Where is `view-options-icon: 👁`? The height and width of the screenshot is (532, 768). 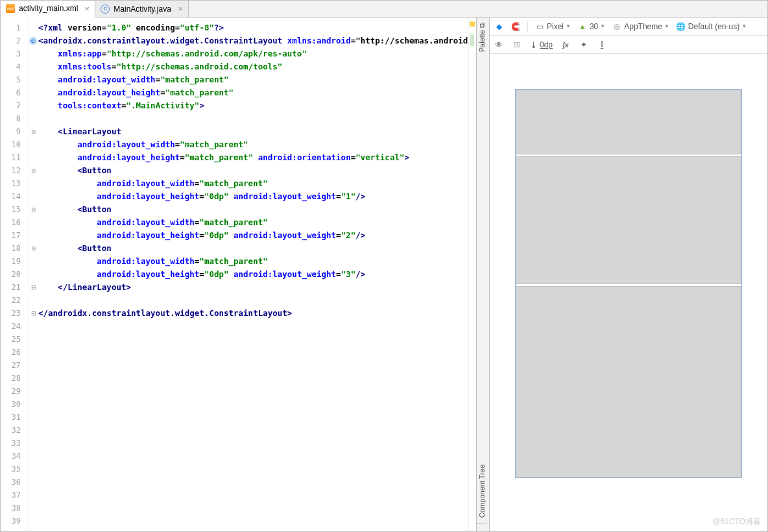
view-options-icon: 👁 is located at coordinates (499, 45).